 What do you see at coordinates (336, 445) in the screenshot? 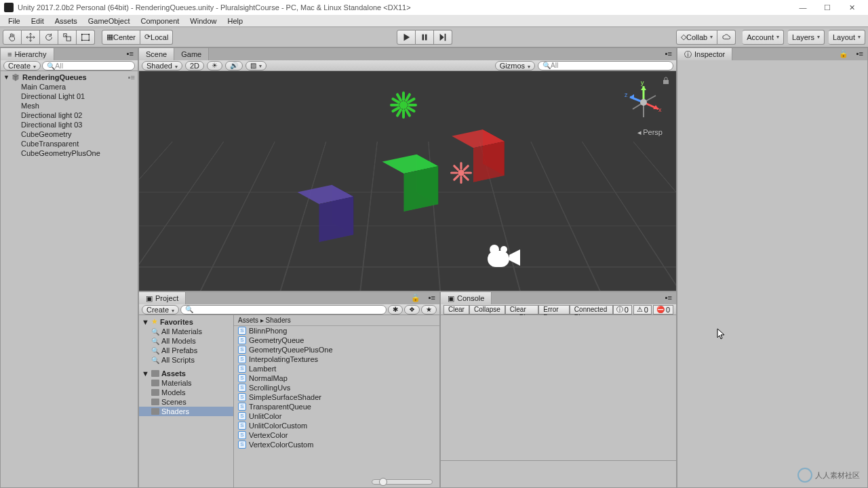
I see `shader-file: SVertexColorCustom` at bounding box center [336, 445].